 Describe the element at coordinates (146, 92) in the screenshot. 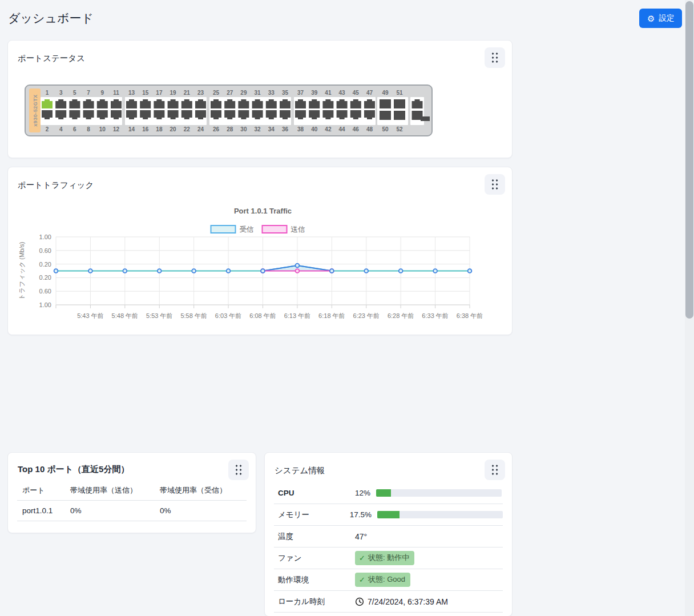

I see `svg-text: 15` at that location.